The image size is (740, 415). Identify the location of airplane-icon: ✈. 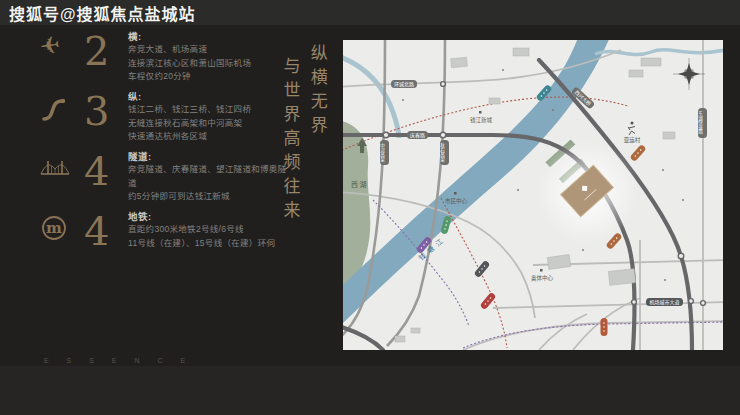
(62, 42).